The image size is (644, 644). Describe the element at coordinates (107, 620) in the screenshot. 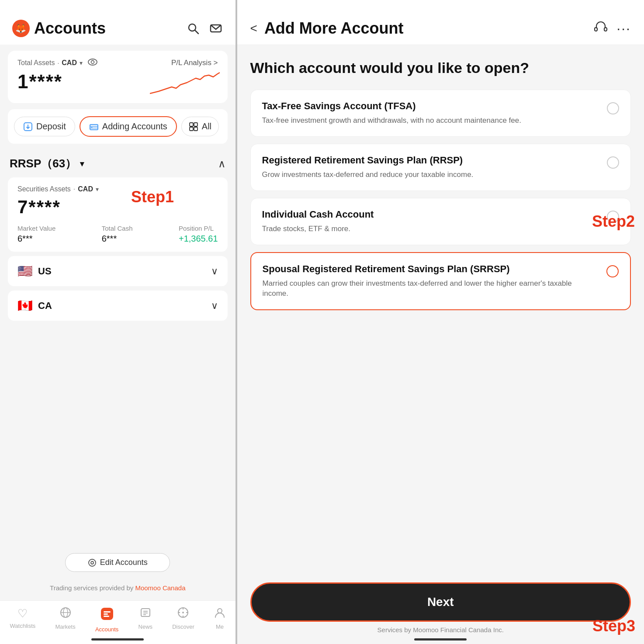

I see `nav-accounts: Accounts` at that location.